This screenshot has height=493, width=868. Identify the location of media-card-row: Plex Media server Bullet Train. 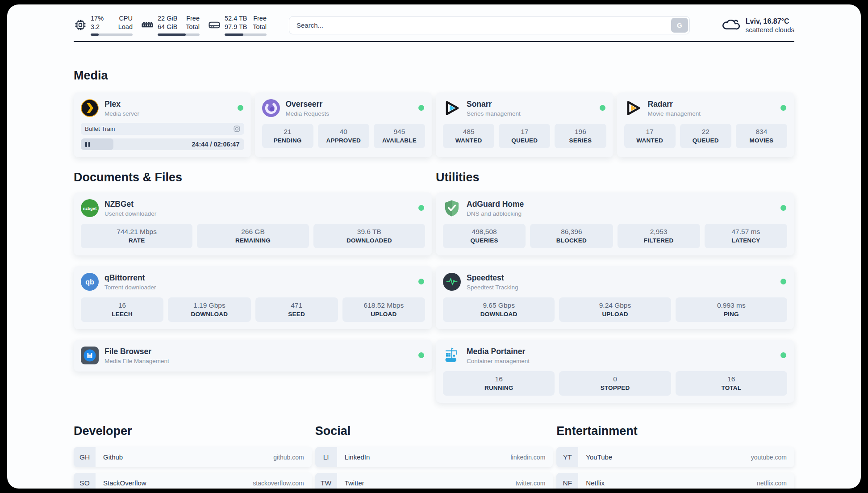
(434, 125).